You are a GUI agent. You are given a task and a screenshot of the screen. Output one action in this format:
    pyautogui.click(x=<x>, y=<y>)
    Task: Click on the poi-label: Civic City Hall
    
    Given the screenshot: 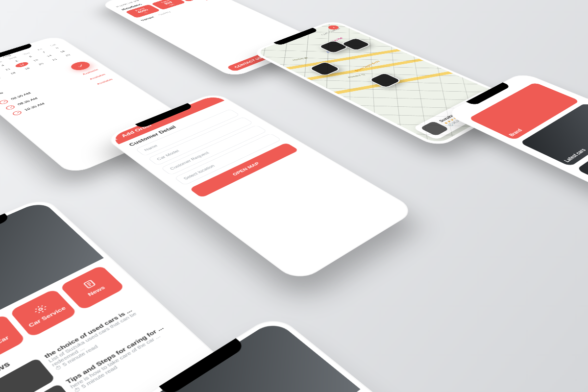 What is the action you would take?
    pyautogui.click(x=334, y=41)
    